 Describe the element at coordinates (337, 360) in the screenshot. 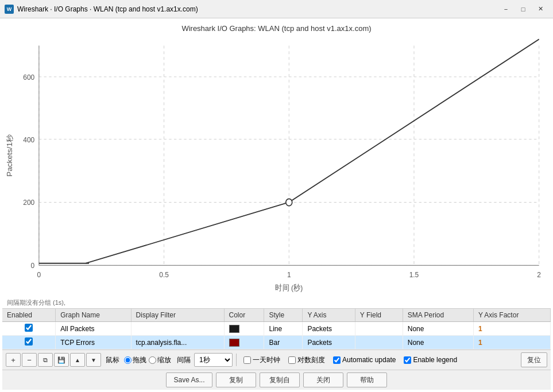

I see `auto-update-checkbox` at that location.